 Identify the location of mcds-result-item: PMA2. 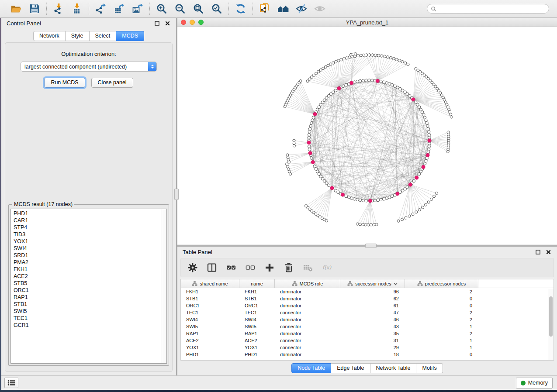
(87, 262).